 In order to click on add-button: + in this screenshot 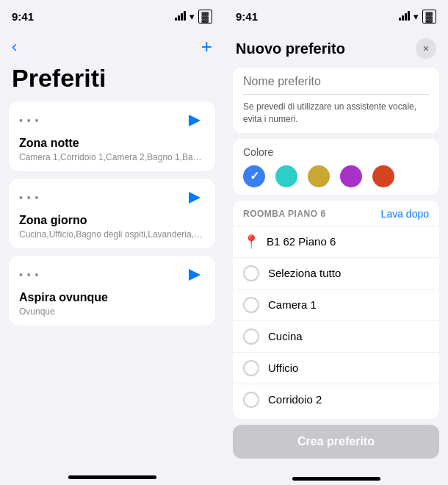, I will do `click(207, 47)`.